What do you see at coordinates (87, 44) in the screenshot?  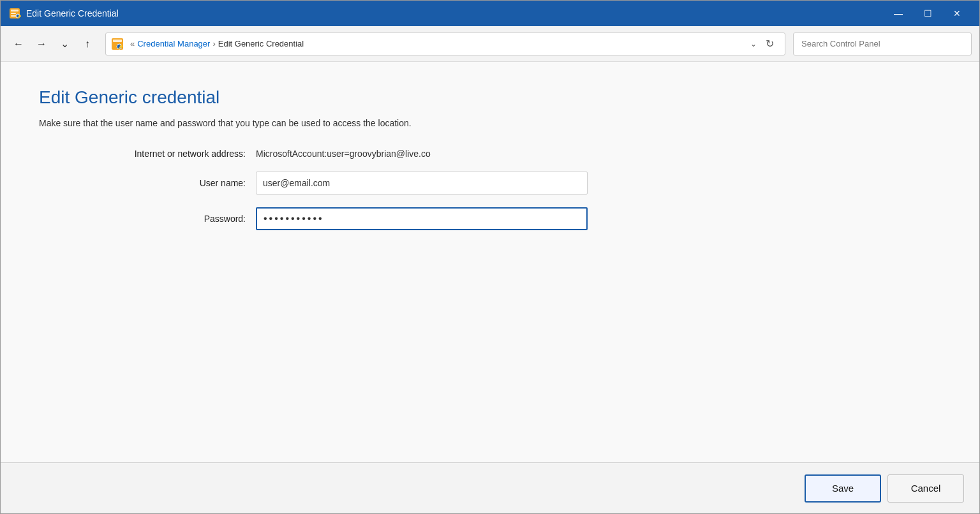 I see `up-button: ↑` at bounding box center [87, 44].